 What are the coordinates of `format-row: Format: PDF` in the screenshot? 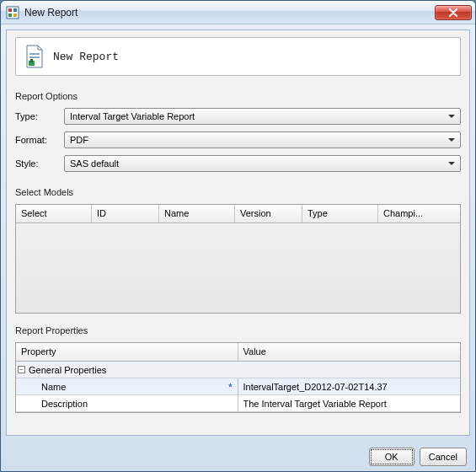 It's located at (238, 140).